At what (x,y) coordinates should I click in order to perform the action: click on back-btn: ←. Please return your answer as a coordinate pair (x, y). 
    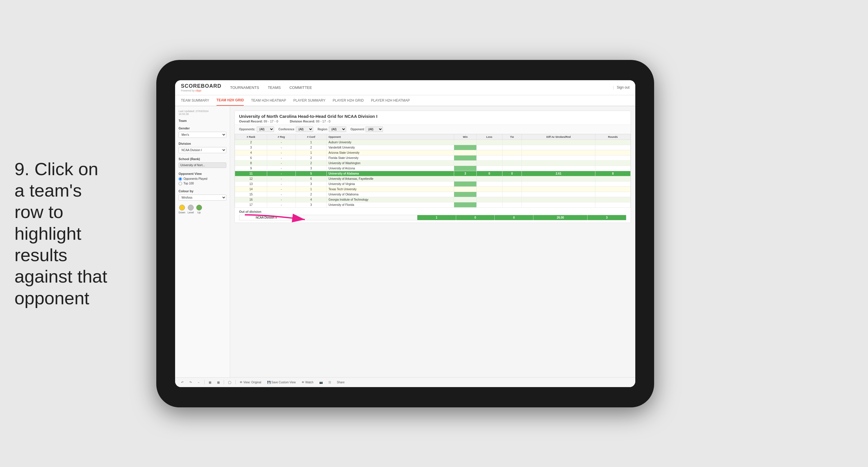
    Looking at the image, I should click on (199, 382).